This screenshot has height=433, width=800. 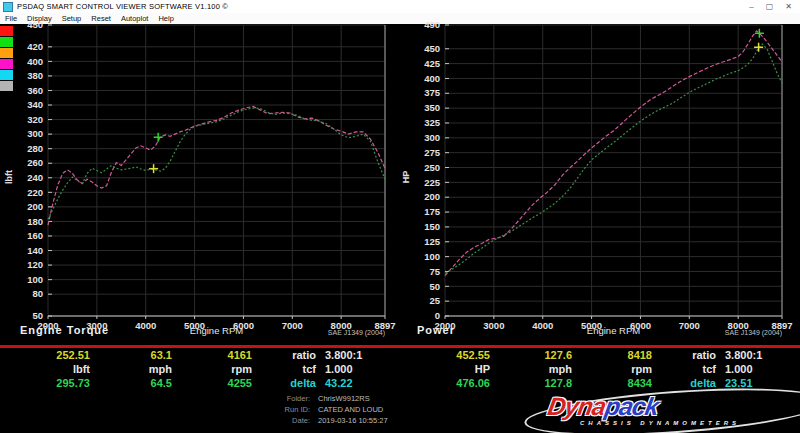 What do you see at coordinates (788, 7) in the screenshot?
I see `close-icon: ✕` at bounding box center [788, 7].